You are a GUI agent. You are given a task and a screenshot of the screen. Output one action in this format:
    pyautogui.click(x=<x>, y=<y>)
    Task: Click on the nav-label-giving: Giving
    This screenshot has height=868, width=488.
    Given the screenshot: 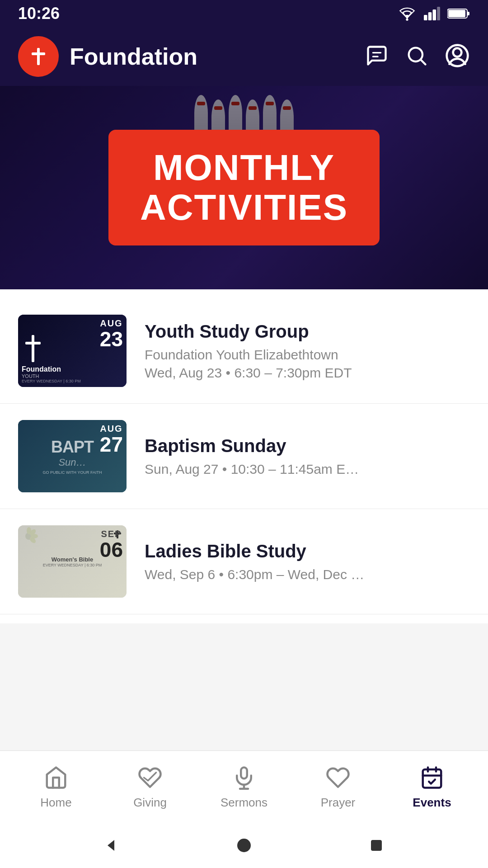 What is the action you would take?
    pyautogui.click(x=150, y=803)
    